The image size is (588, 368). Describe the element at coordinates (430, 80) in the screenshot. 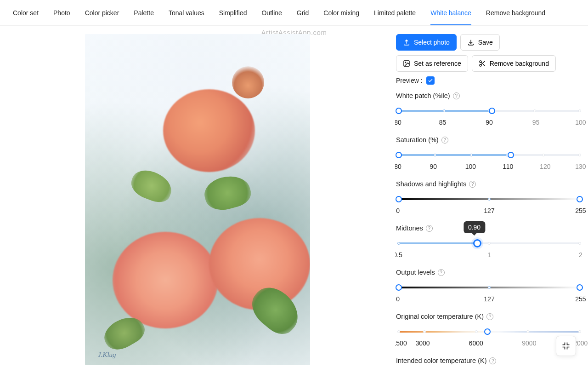

I see `preview-checkbox` at that location.